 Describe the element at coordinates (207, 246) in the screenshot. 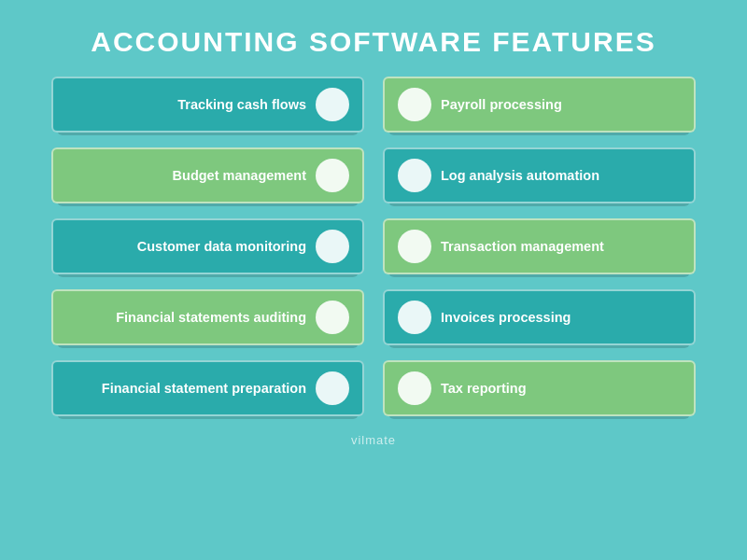

I see `feature-card-customer-data-monitoring: Customer data monitoring` at that location.